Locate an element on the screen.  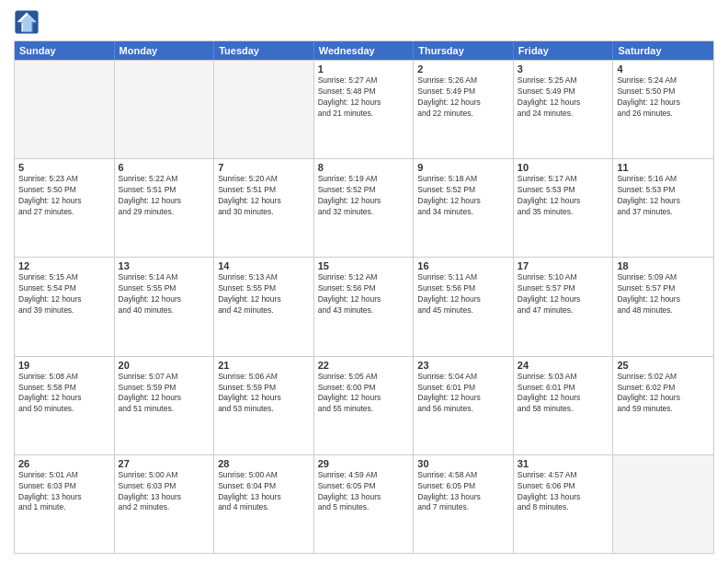
cell-info: Sunrise: 5:17 AM Sunset: 5:53 PM Dayligh… is located at coordinates (563, 196).